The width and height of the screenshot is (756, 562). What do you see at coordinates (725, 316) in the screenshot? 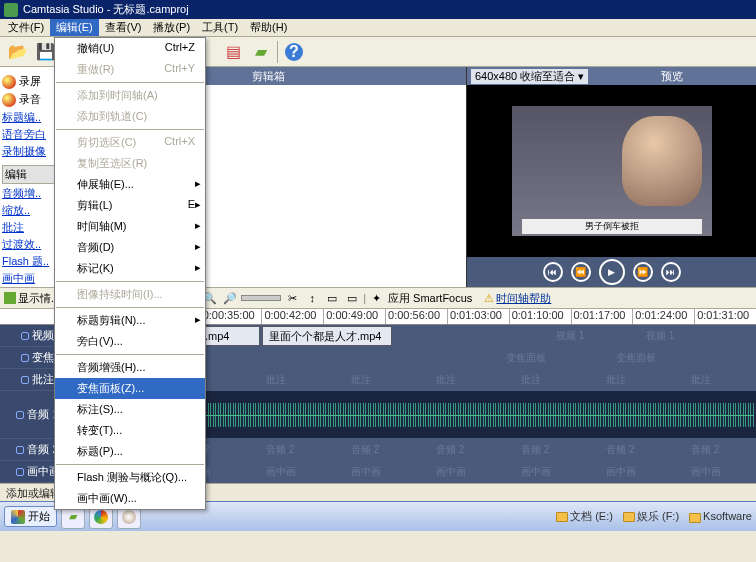
I see `ruler-tick: 0:01:31:00` at bounding box center [725, 316].